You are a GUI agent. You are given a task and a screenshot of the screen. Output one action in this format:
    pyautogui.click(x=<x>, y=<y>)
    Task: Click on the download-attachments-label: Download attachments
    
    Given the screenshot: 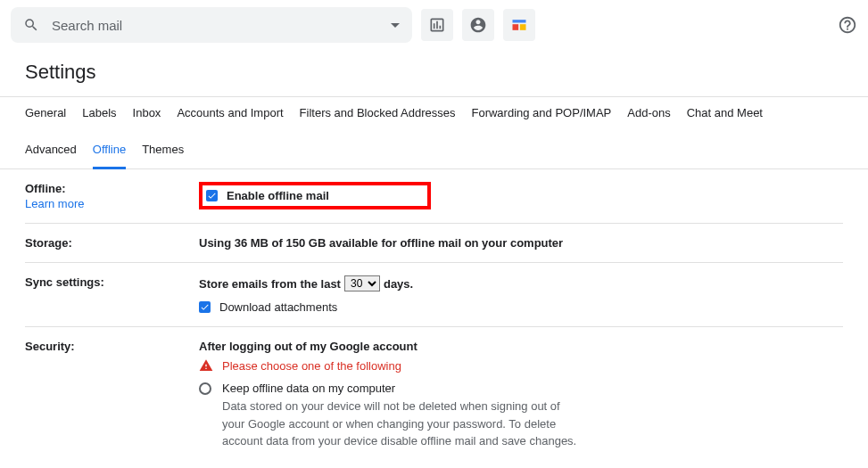 What is the action you would take?
    pyautogui.click(x=278, y=307)
    